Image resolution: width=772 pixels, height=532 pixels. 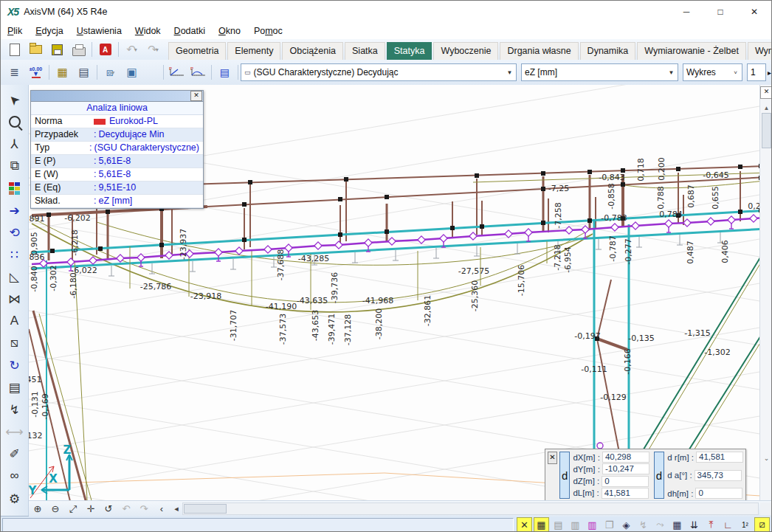 I want to click on tab-dynamika: Dynamika, so click(x=608, y=51).